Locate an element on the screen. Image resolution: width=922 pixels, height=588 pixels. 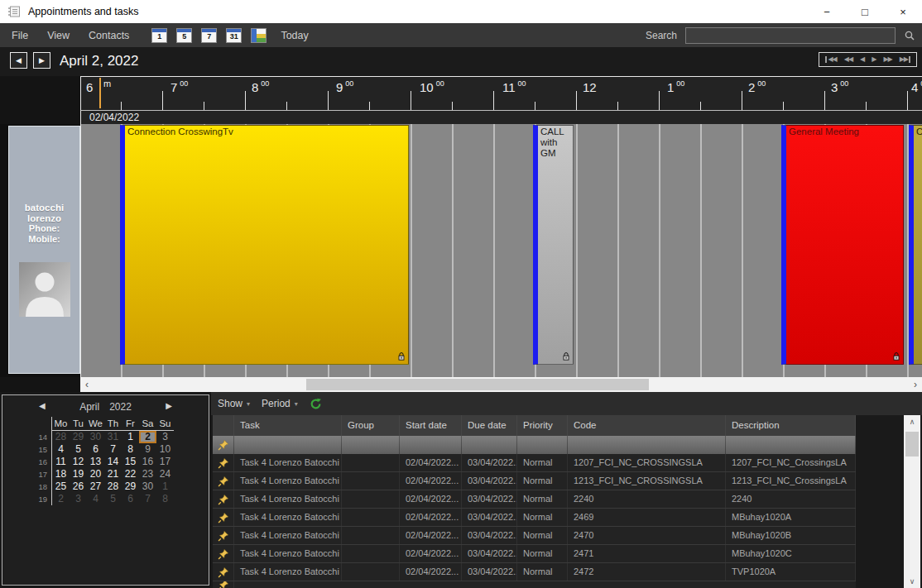
day-view-icon: 1 is located at coordinates (159, 36).